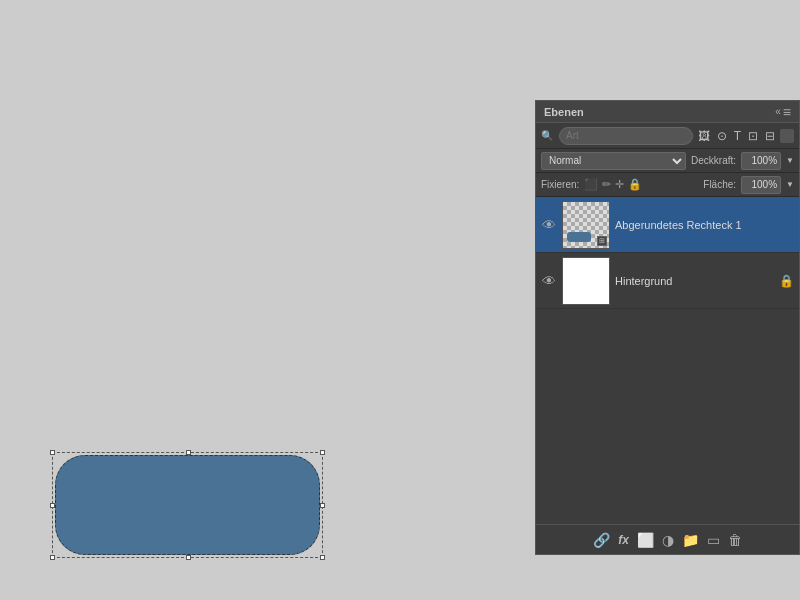  Describe the element at coordinates (738, 136) in the screenshot. I see `type-filter-icon: T` at that location.